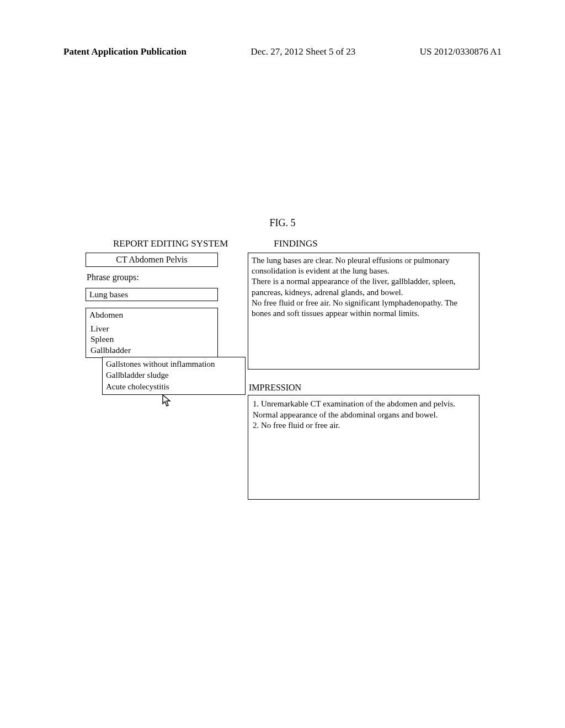 This screenshot has width=565, height=728. Describe the element at coordinates (152, 350) in the screenshot. I see `phrase-subitem-gallbladder: Gallbladder` at that location.